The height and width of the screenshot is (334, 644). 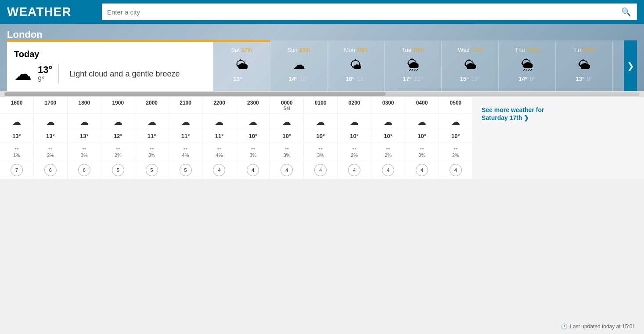 What do you see at coordinates (356, 50) in the screenshot?
I see `day-name: Mon 19th` at bounding box center [356, 50].